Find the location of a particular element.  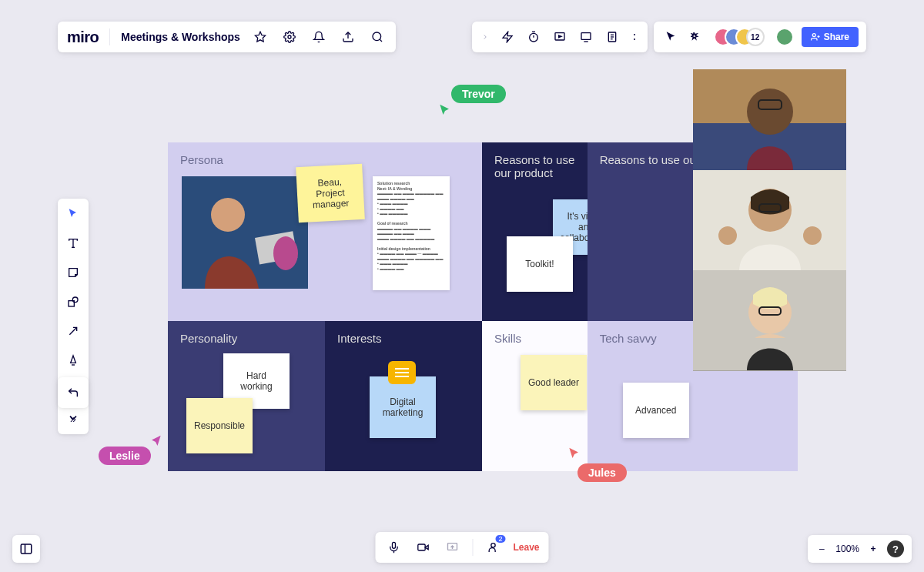

cell-title: Skills is located at coordinates (534, 339).